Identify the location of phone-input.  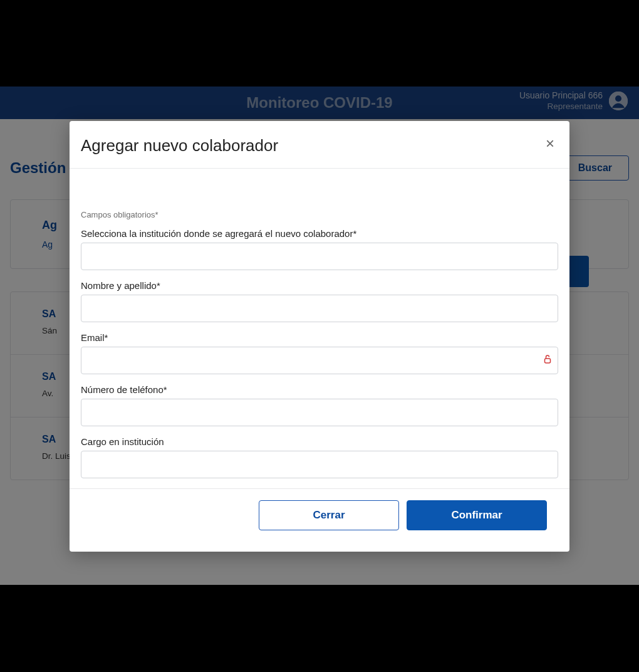
(320, 412).